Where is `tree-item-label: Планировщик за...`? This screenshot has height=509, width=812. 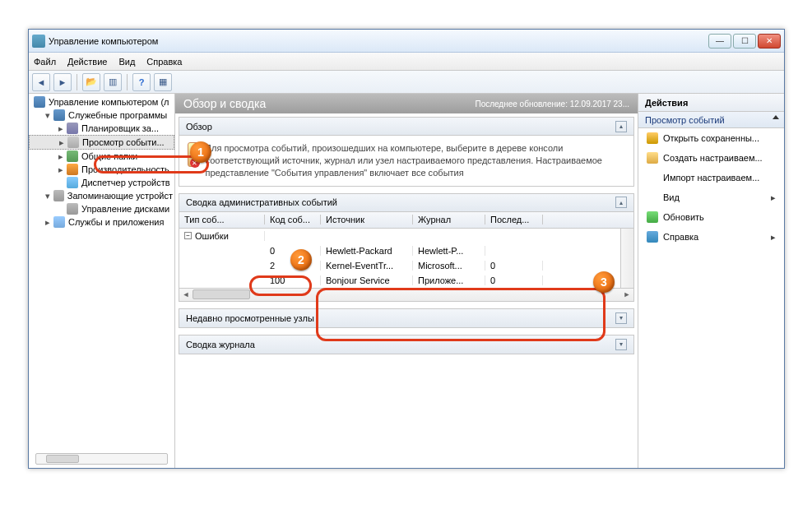
tree-item-label: Планировщик за... is located at coordinates (120, 128).